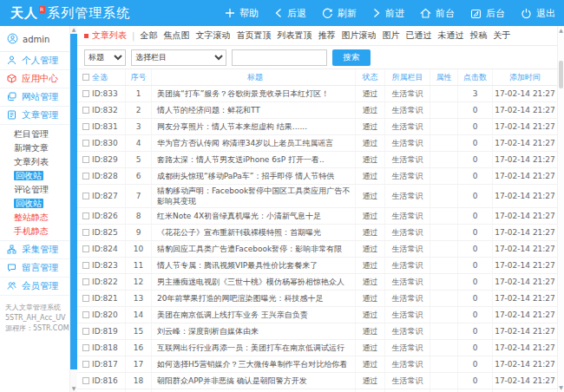 This screenshot has height=392, width=564. Describe the element at coordinates (488, 14) in the screenshot. I see `backend-button: 后台` at that location.